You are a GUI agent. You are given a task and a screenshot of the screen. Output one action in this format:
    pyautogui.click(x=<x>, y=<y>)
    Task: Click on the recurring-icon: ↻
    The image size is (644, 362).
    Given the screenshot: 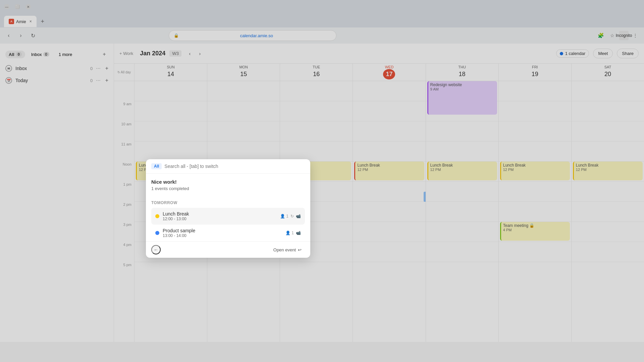 What is the action you would take?
    pyautogui.click(x=292, y=216)
    